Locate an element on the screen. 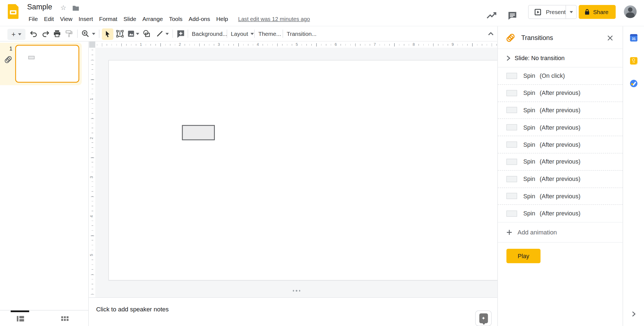 The width and height of the screenshot is (644, 326). menu-file: File is located at coordinates (33, 19).